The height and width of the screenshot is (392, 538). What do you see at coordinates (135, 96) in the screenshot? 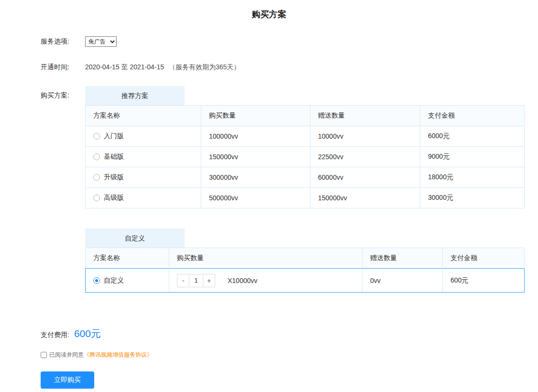
I see `recommended-plans-tab: 推荐方案` at bounding box center [135, 96].